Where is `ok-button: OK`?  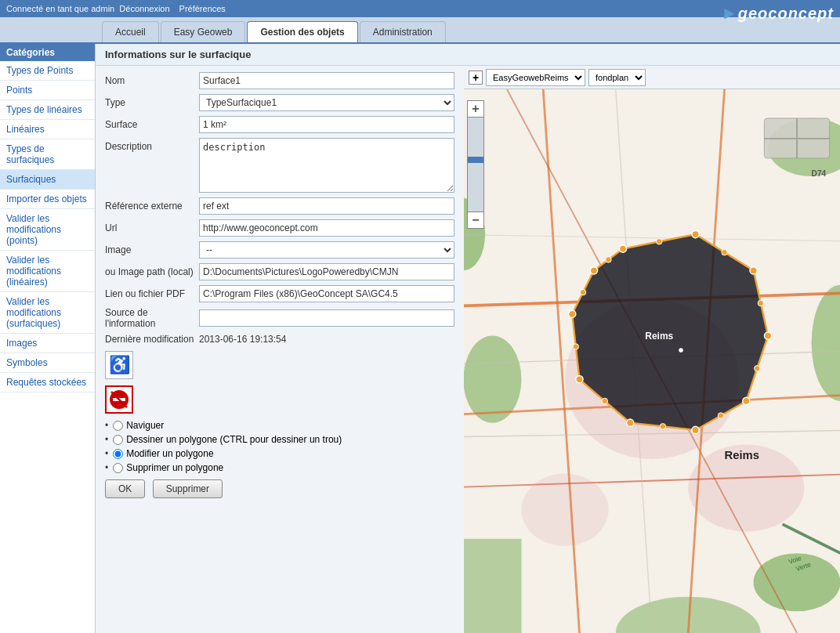
ok-button: OK is located at coordinates (125, 489).